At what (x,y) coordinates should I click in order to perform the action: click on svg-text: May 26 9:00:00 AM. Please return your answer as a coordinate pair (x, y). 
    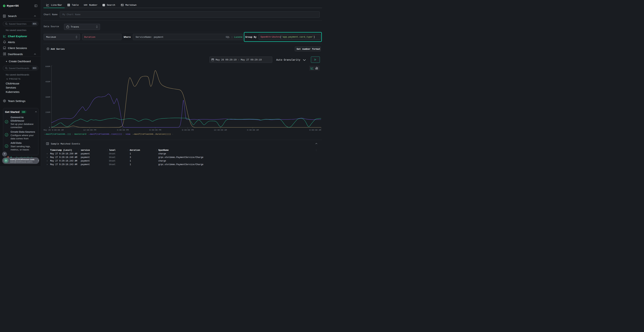
    Looking at the image, I should click on (54, 130).